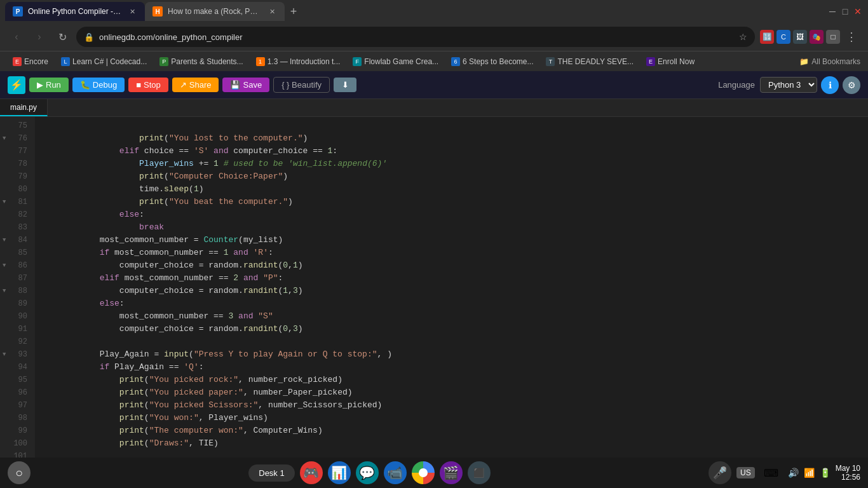 The height and width of the screenshot is (488, 868). I want to click on wifi-icon: 📶, so click(810, 473).